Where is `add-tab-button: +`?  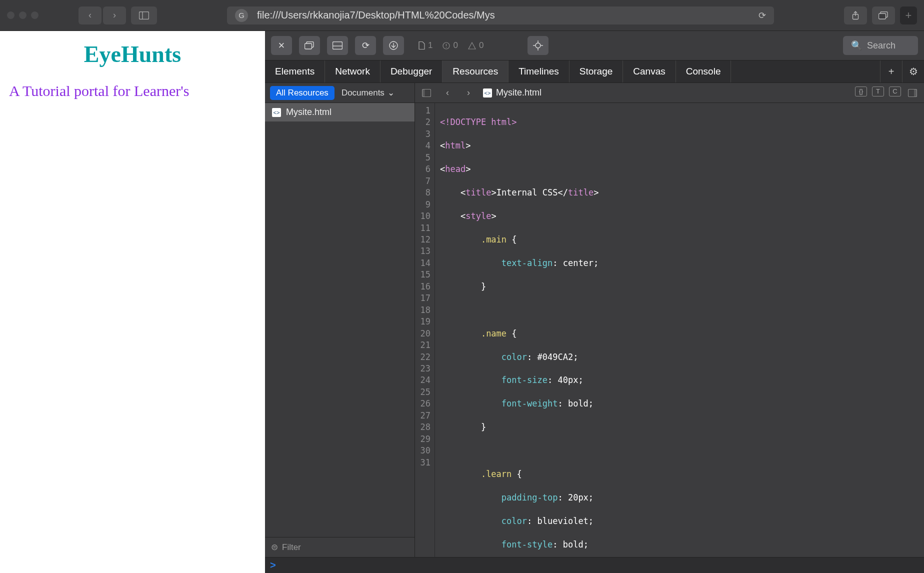
add-tab-button: + is located at coordinates (891, 72).